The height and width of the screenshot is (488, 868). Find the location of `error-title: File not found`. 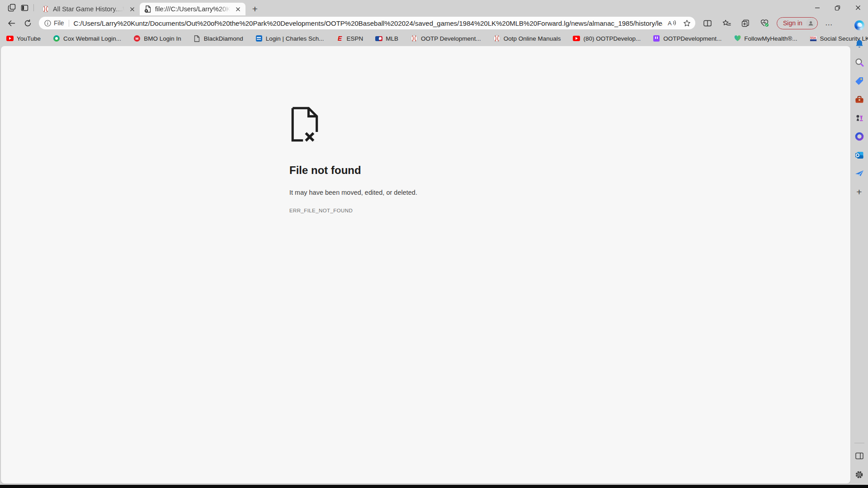

error-title: File not found is located at coordinates (570, 170).